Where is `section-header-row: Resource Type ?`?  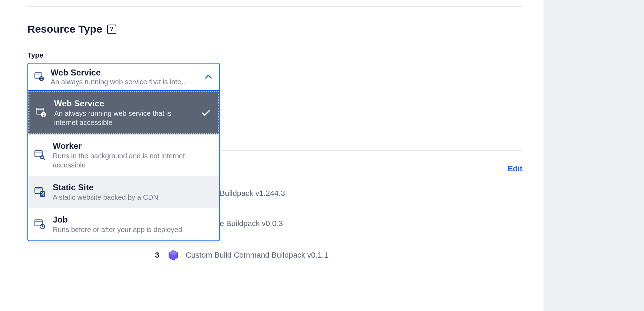 section-header-row: Resource Type ? is located at coordinates (275, 29).